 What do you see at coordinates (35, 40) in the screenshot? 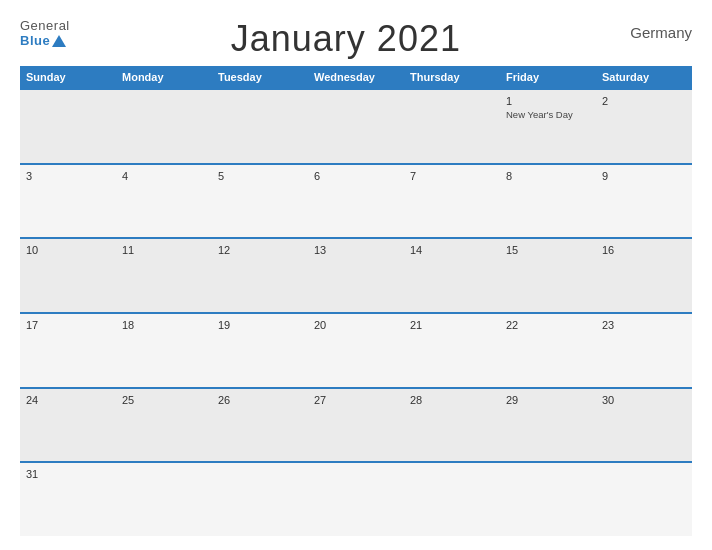
I see `logo-blue-text: Blue` at bounding box center [35, 40].